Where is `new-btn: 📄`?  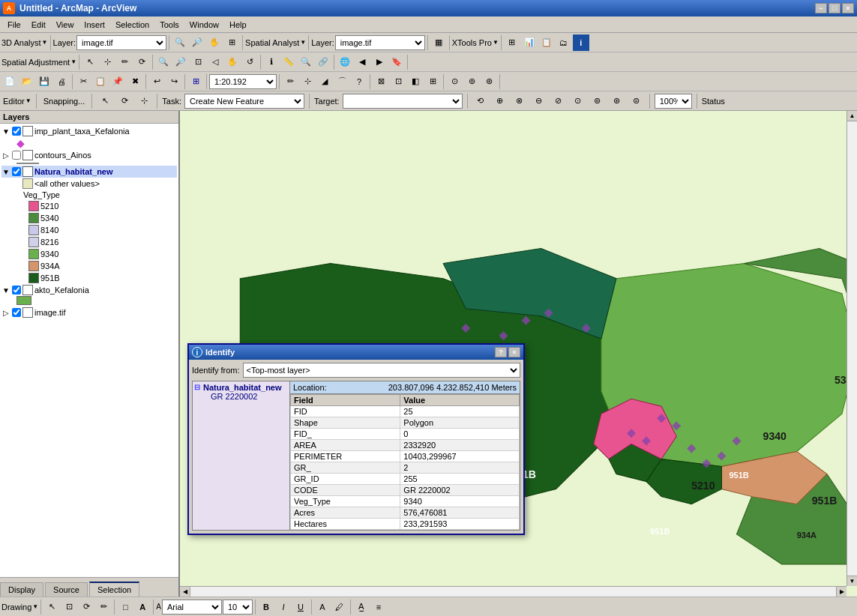 new-btn: 📄 is located at coordinates (10, 82).